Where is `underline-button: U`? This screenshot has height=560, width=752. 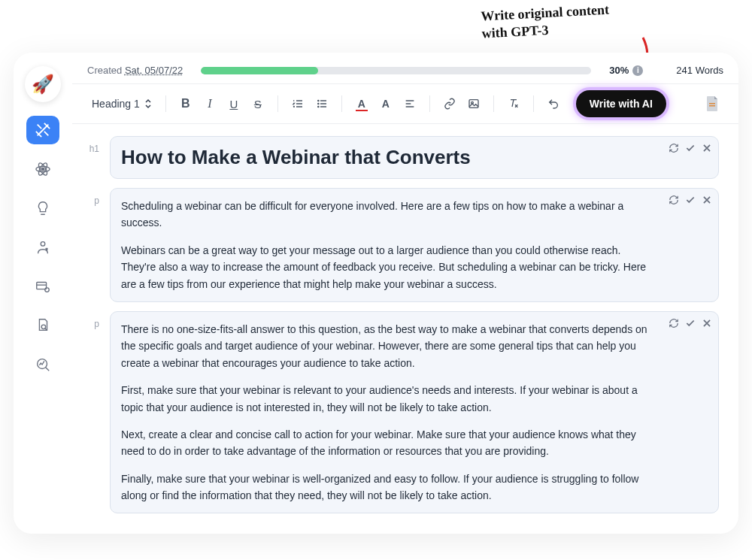 underline-button: U is located at coordinates (234, 104).